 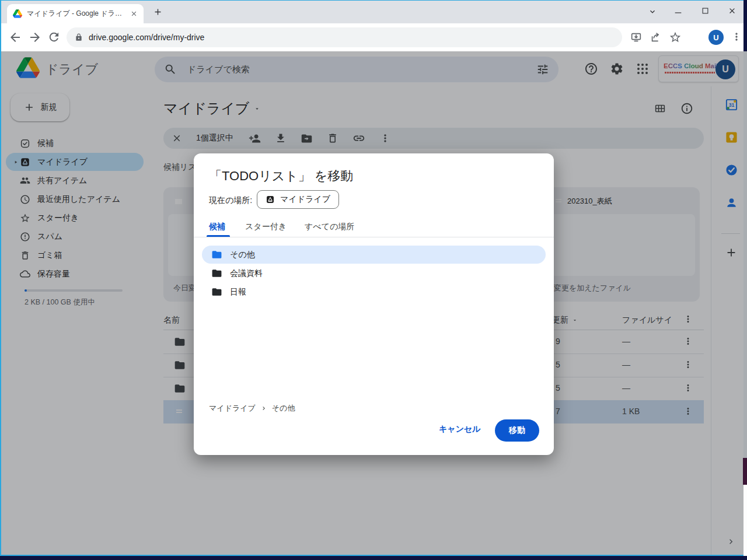 What do you see at coordinates (374, 273) in the screenshot?
I see `dialog-folder-item: 会議資料` at bounding box center [374, 273].